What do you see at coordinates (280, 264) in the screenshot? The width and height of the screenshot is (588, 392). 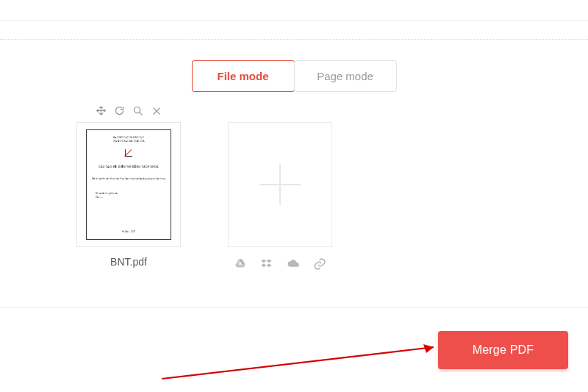 I see `upload-sources` at bounding box center [280, 264].